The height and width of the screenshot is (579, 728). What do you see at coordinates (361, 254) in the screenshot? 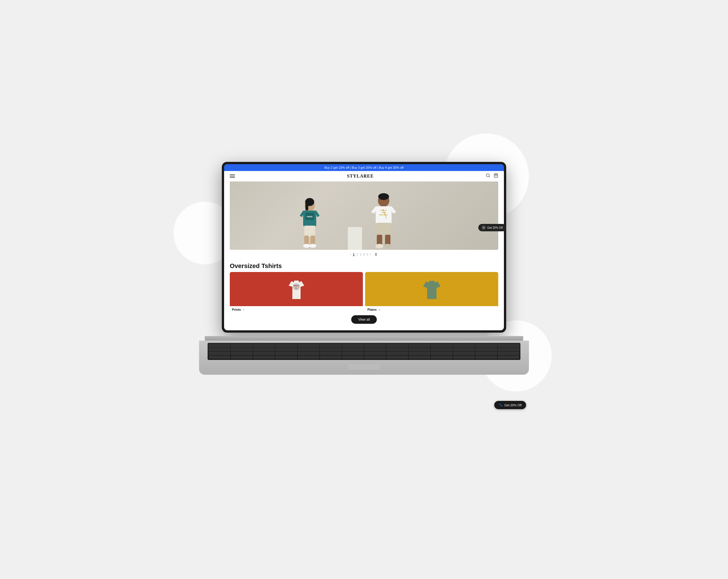
I see `slide-dot-3: 3` at bounding box center [361, 254].